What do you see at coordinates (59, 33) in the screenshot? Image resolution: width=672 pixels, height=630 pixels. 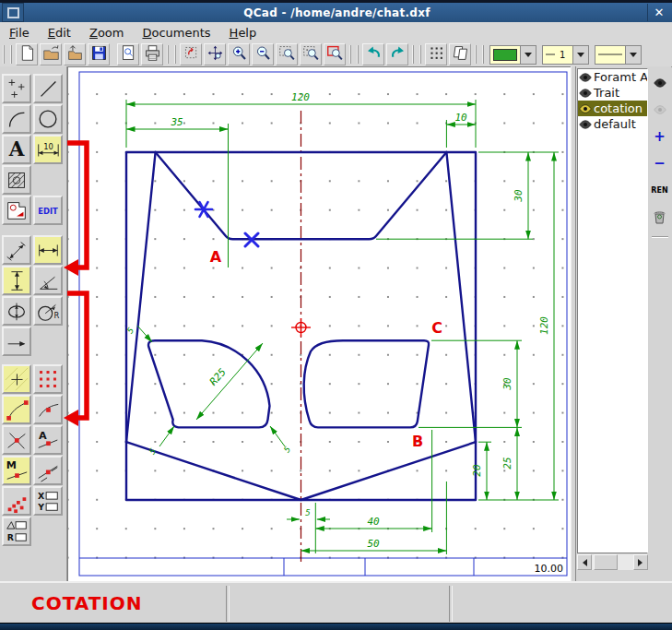 I see `menu-edit: Edit` at bounding box center [59, 33].